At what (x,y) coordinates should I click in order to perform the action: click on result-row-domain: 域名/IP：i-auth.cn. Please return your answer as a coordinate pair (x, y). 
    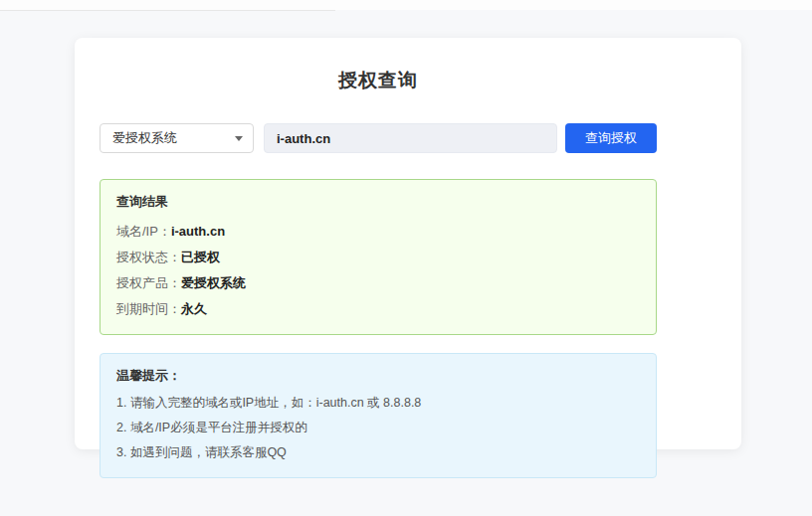
    Looking at the image, I should click on (378, 232).